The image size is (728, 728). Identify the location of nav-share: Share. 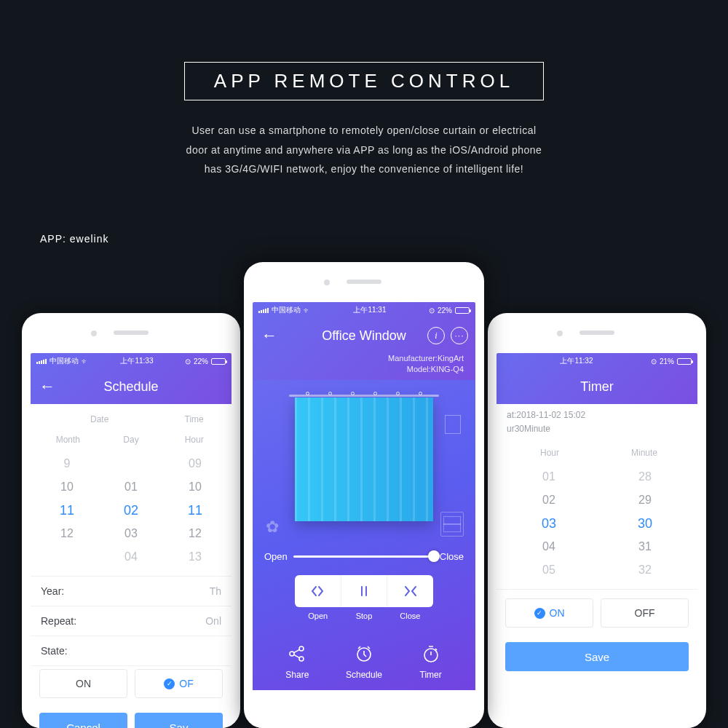
(297, 661).